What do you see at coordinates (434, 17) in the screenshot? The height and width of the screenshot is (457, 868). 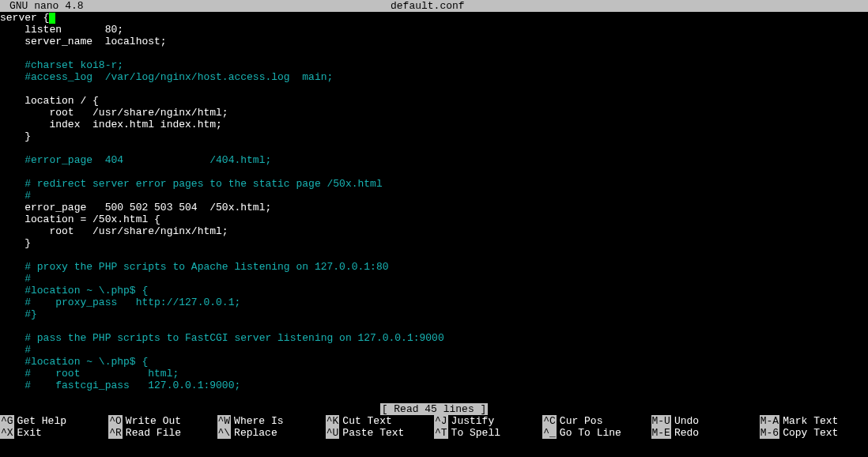 I see `code-line: server {` at bounding box center [434, 17].